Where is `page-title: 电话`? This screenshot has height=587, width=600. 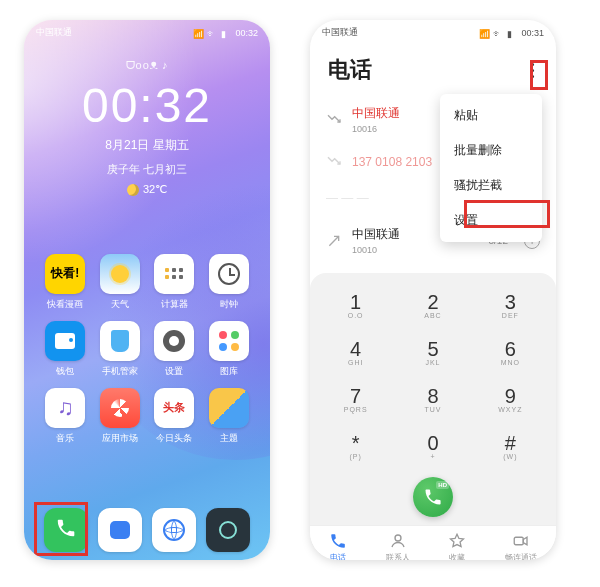 page-title: 电话 is located at coordinates (350, 70).